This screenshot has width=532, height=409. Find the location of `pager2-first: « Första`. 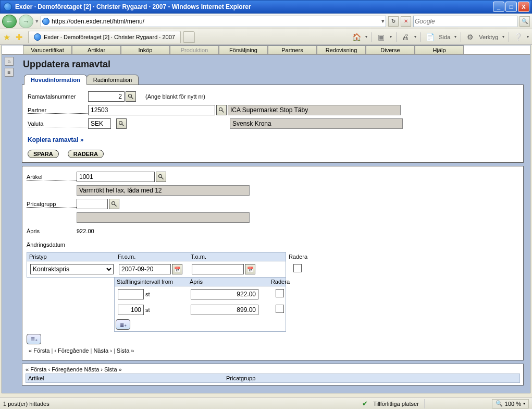

pager2-first: « Första is located at coordinates (36, 369).